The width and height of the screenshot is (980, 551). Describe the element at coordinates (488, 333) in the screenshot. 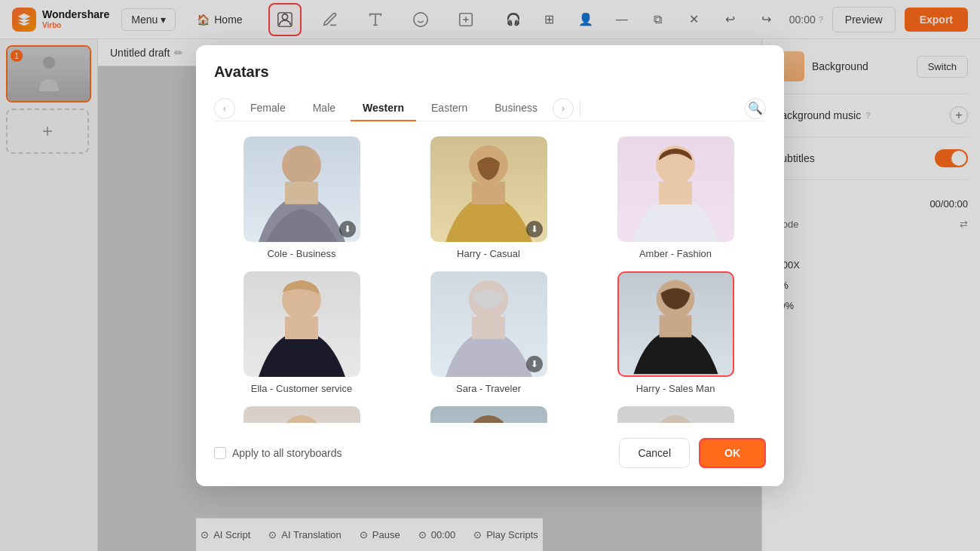

I see `avatar-sara: ⬇ Sara - Traveler` at that location.